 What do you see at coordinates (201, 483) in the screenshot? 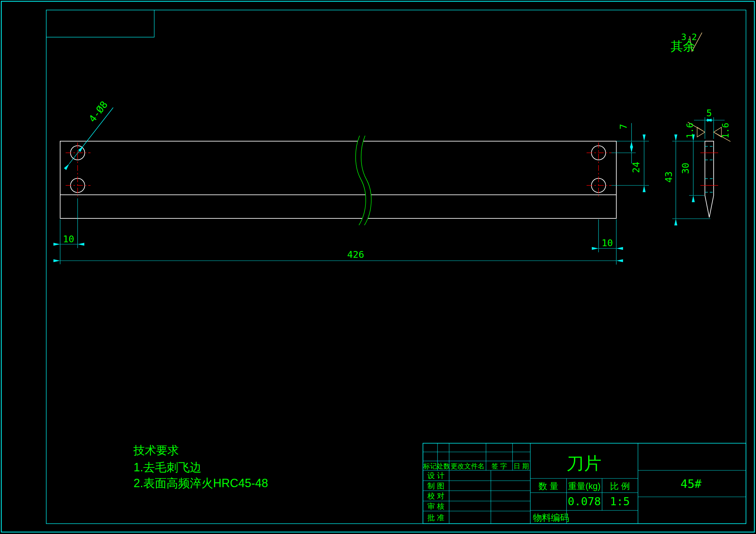
I see `tech-req-item-2: 2.表面高频淬火HRC45-48` at bounding box center [201, 483].